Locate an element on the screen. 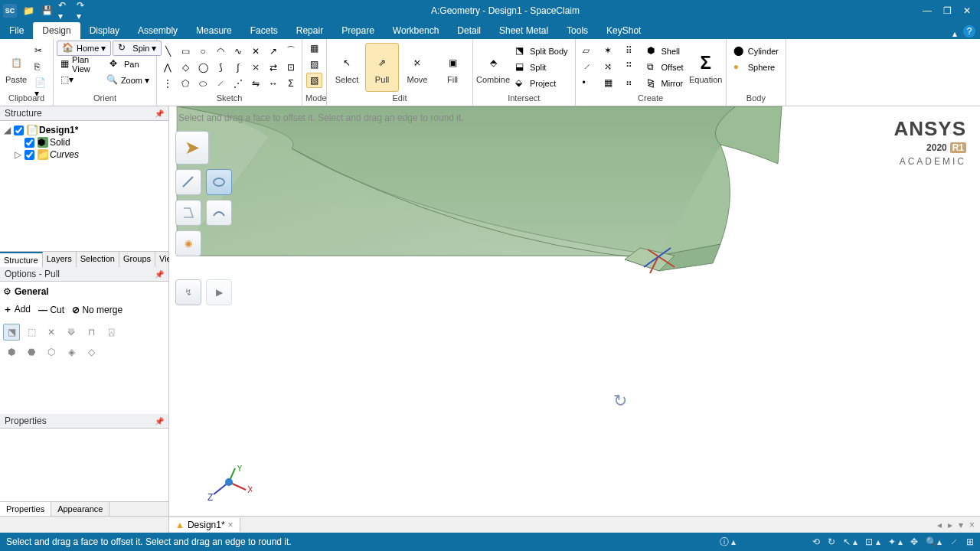  doc-tab-design1: ▲ Design1* × is located at coordinates (205, 525).